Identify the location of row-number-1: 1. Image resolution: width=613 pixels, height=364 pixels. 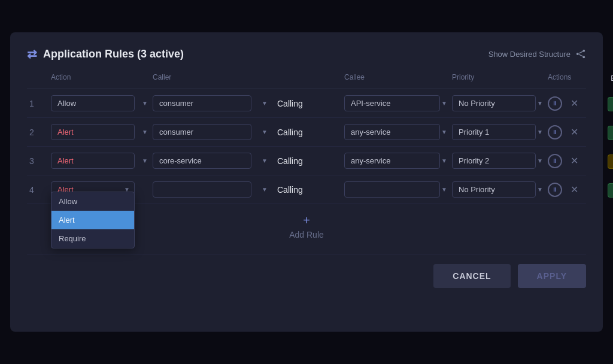
(39, 104).